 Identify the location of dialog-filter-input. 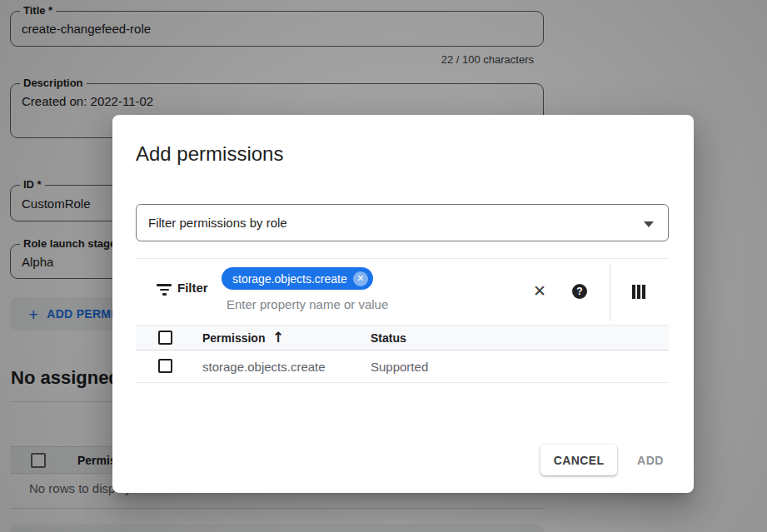
(343, 305).